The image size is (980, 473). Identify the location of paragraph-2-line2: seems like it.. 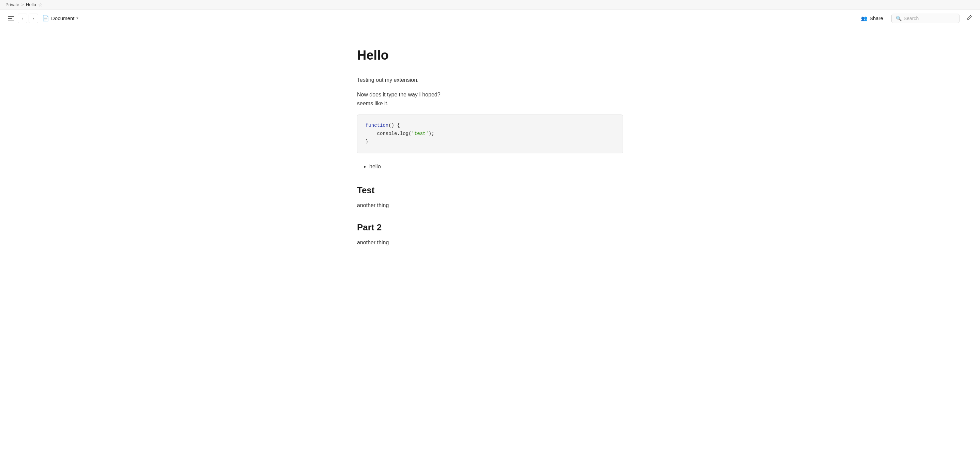
(373, 103).